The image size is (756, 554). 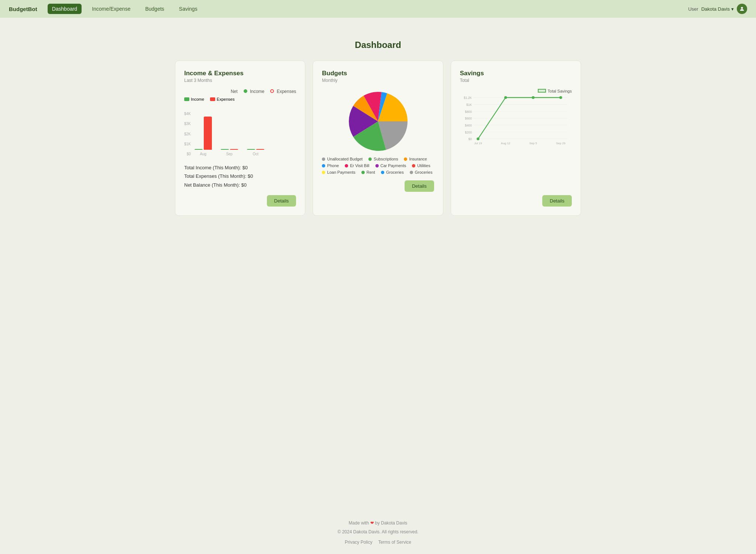 What do you see at coordinates (357, 166) in the screenshot?
I see `legend-er-visit: Er Visit Bill` at bounding box center [357, 166].